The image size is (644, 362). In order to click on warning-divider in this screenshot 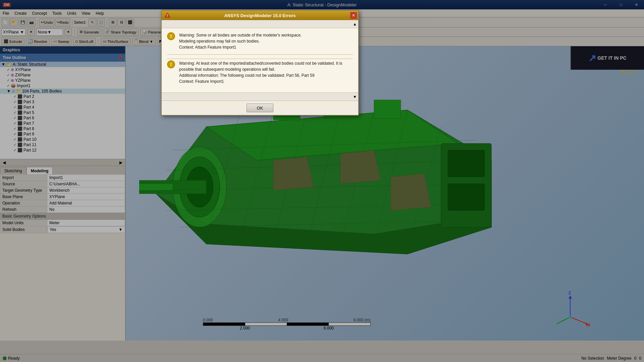, I will do `click(260, 59)`.